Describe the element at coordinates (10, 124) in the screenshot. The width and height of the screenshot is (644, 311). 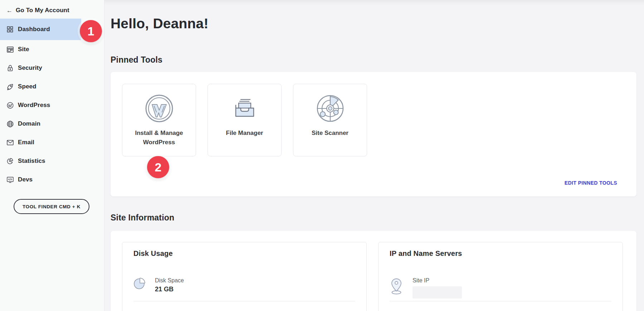
I see `globe-icon` at that location.